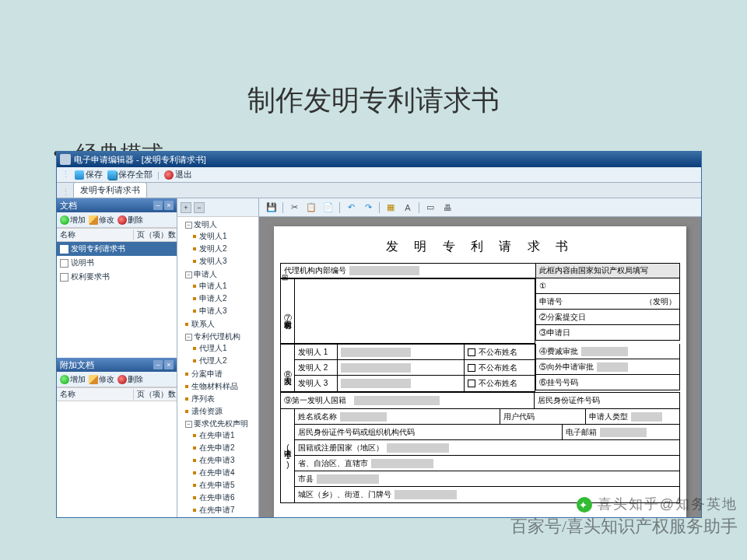  I want to click on save-all-icon, so click(112, 175).